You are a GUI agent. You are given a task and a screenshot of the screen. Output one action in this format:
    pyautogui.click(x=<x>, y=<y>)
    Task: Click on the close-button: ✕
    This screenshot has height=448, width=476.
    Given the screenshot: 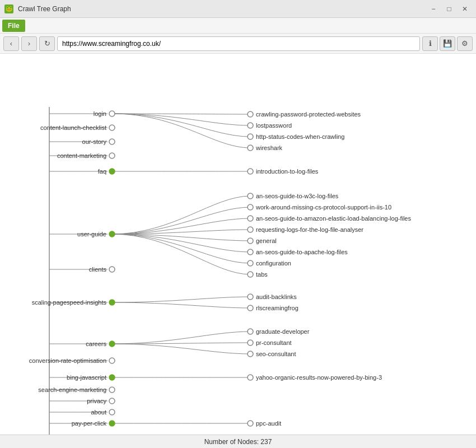 What is the action you would take?
    pyautogui.click(x=465, y=9)
    